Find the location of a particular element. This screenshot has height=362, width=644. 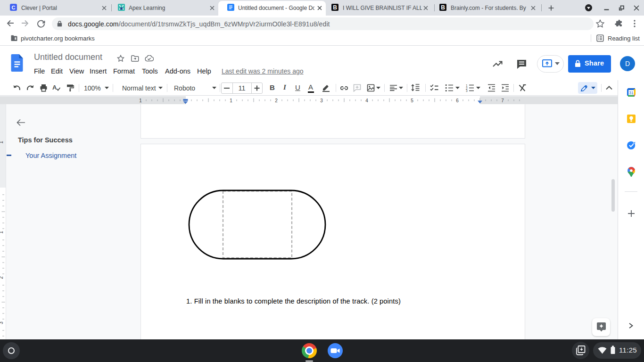

svg-text: 5 is located at coordinates (412, 101).